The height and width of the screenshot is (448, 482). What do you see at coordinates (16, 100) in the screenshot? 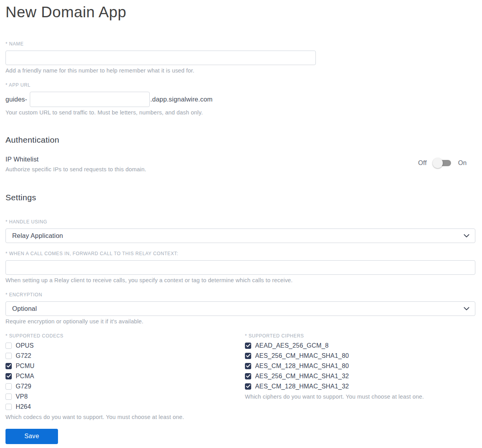
I see `app-url-prefix: guides-` at bounding box center [16, 100].